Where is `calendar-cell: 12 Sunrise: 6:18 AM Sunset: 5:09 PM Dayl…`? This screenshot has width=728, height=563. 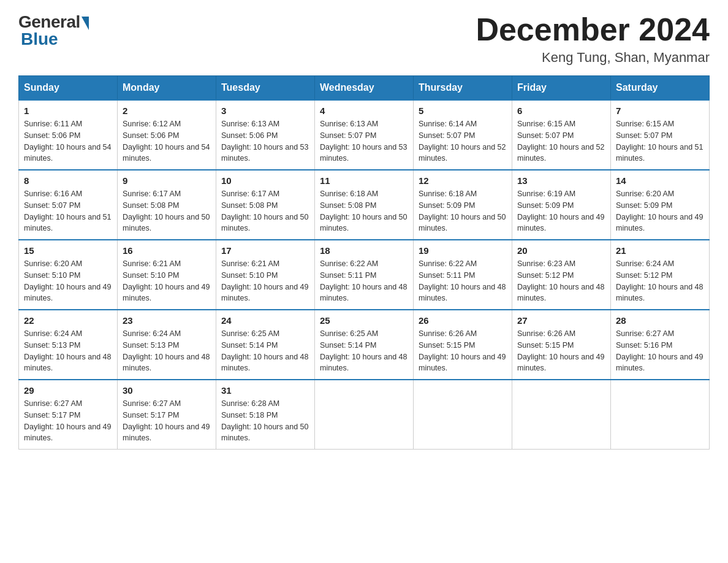 calendar-cell: 12 Sunrise: 6:18 AM Sunset: 5:09 PM Dayl… is located at coordinates (463, 205).